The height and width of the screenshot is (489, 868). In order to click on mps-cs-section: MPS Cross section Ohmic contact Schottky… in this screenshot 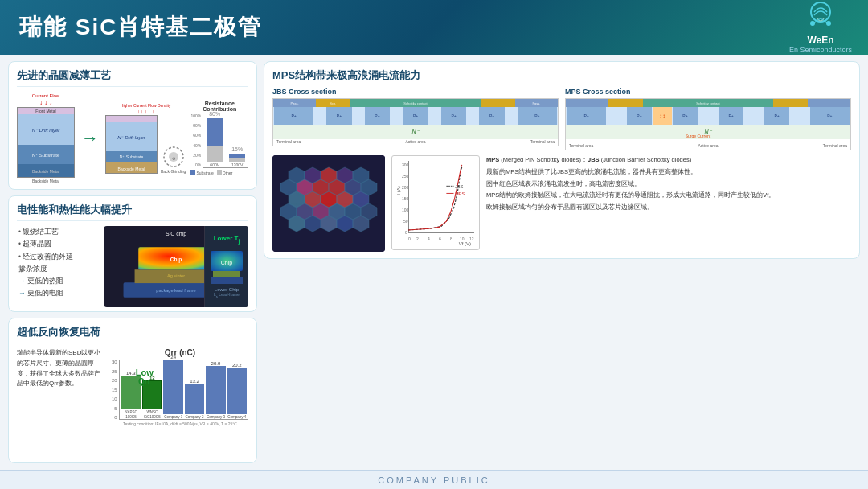, I will do `click(708, 119)`.